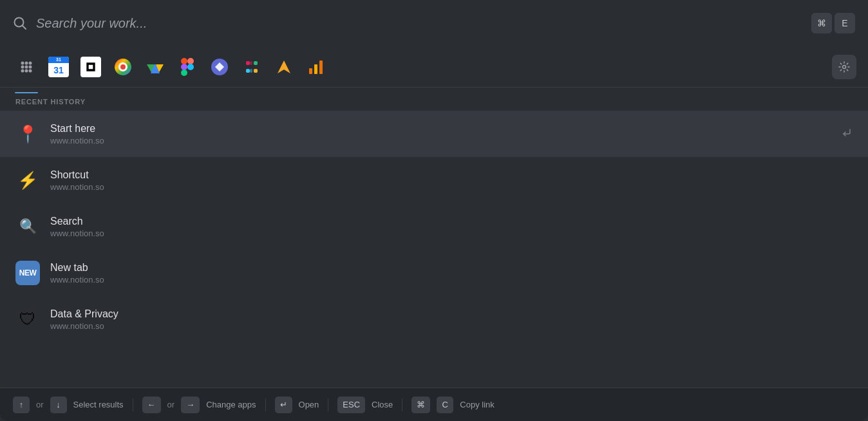 This screenshot has width=868, height=421. Describe the element at coordinates (152, 405) in the screenshot. I see `left-key: ←` at that location.